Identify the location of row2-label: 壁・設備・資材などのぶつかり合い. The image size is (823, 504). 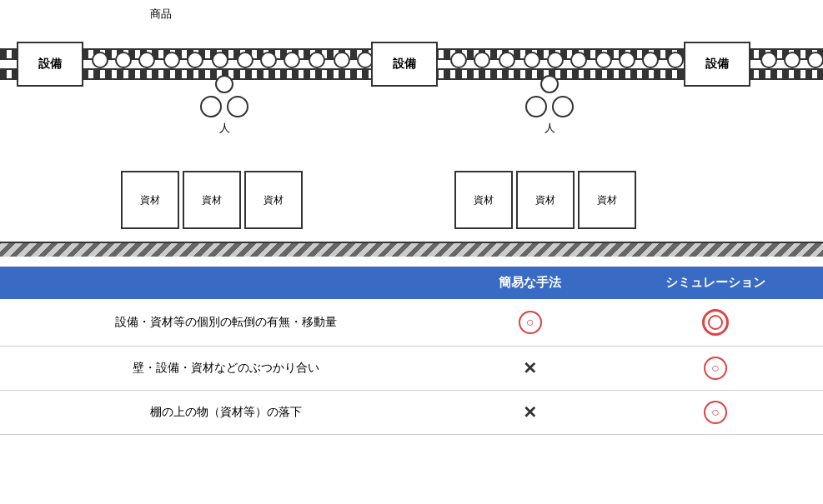
(227, 368).